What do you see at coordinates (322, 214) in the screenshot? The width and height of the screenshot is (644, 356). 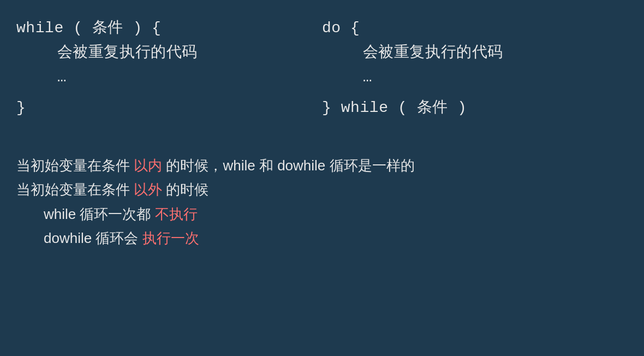 I see `explain-line3: while 循环一次都 不执行` at bounding box center [322, 214].